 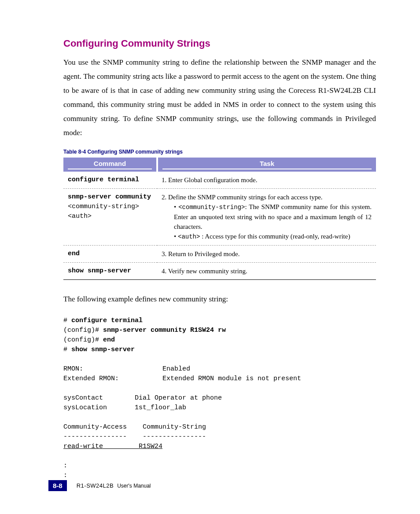 I want to click on header-command: Command, so click(x=110, y=165).